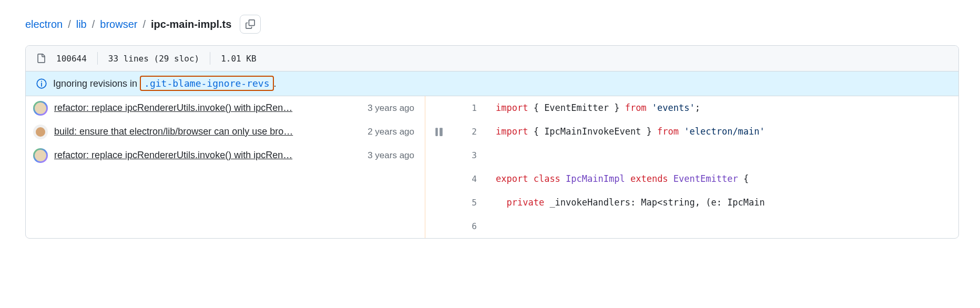 The width and height of the screenshot is (980, 308). Describe the element at coordinates (208, 131) in the screenshot. I see `commit-message-link: build: ensure that electron/lib/browser …` at that location.